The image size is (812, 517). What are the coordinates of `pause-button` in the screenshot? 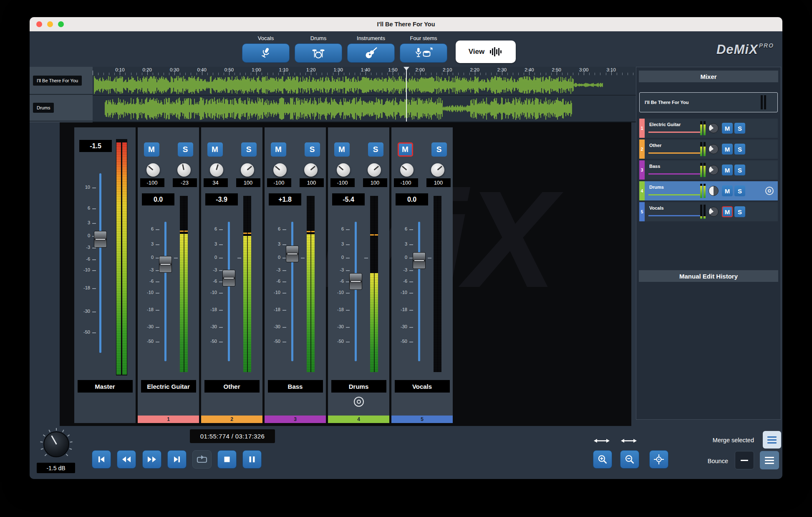 It's located at (252, 459).